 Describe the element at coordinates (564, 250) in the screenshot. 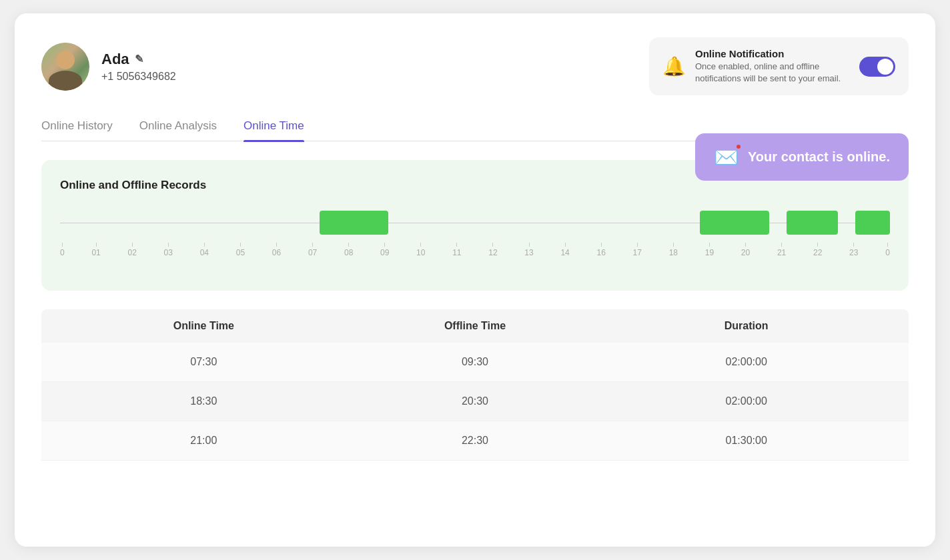

I see `timeline-label: 14` at that location.